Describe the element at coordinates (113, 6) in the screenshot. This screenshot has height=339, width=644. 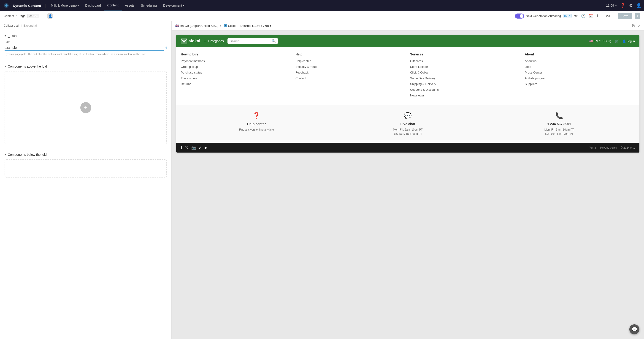
I see `nav-content: Content` at that location.